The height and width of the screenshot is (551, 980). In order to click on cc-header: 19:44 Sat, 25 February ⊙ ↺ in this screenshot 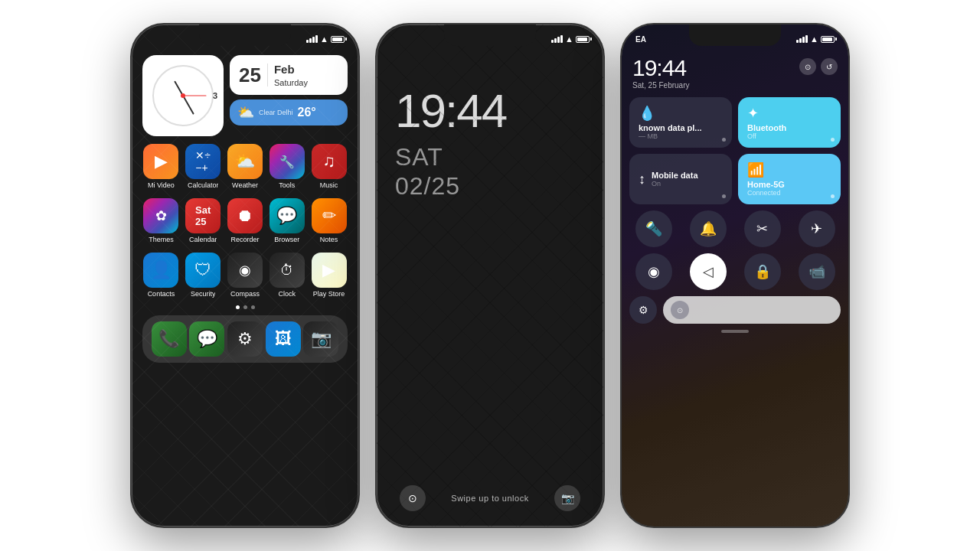, I will do `click(735, 70)`.